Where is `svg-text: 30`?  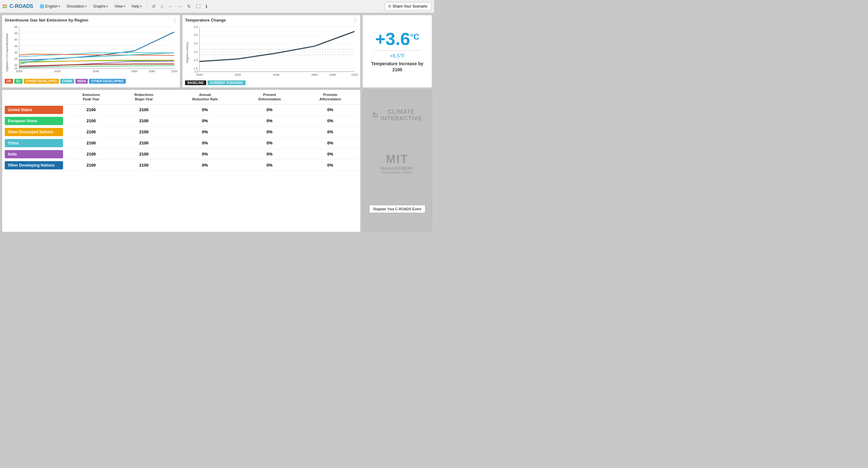
svg-text: 30 is located at coordinates (16, 53).